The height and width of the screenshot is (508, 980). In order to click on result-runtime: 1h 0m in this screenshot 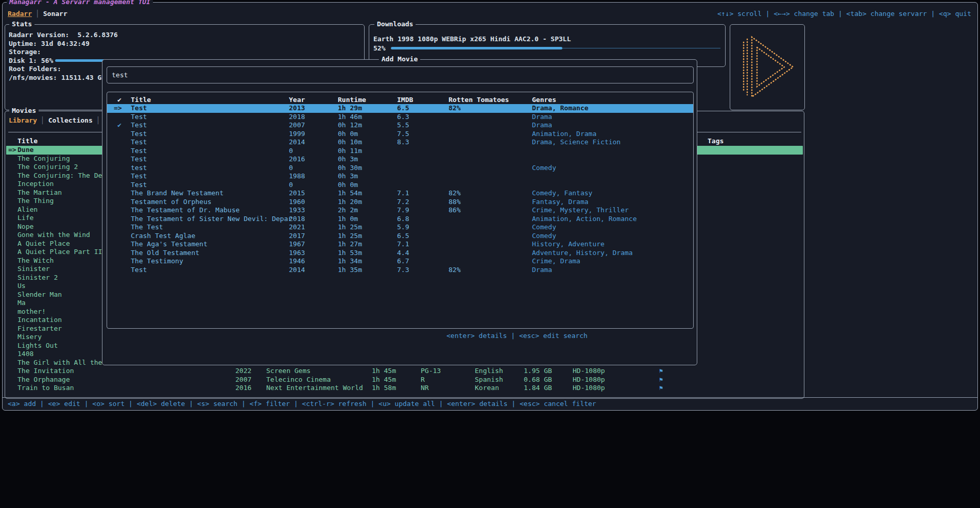, I will do `click(348, 219)`.